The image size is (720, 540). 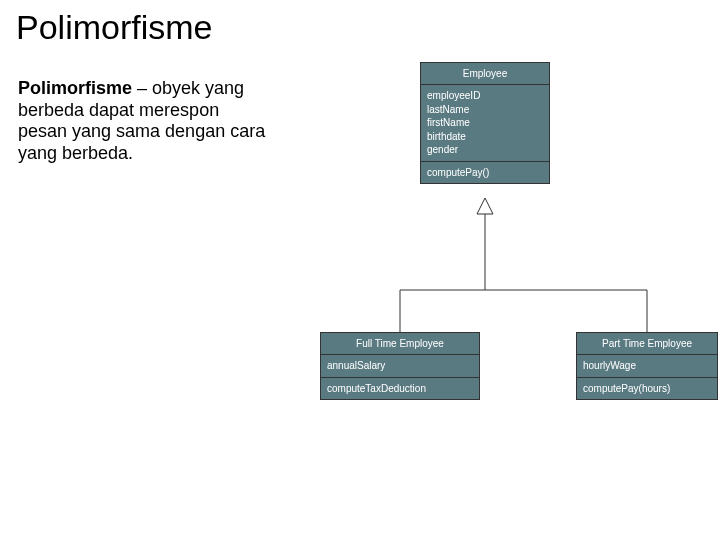 I want to click on class-attributes: employeeID lastName firstName birthdate …, so click(x=485, y=124).